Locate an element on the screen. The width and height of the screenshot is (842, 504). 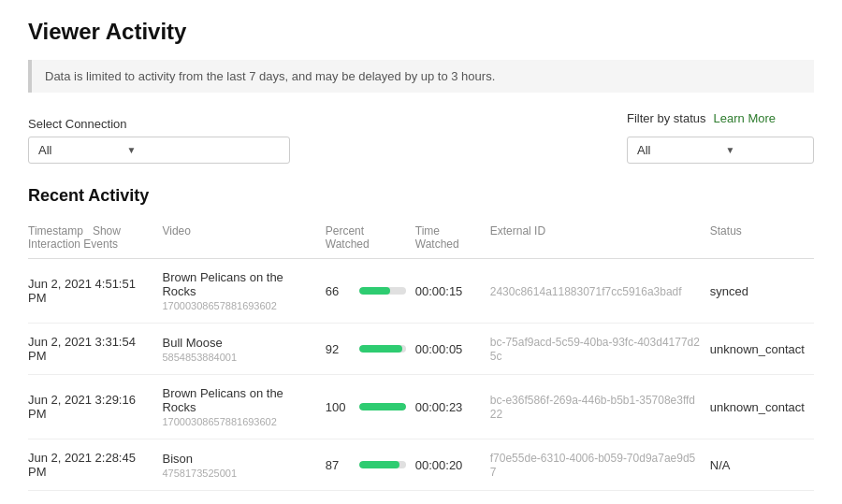
cell-external-id: 2430c8614a11883071f7cc5916a3badf is located at coordinates (601, 292).